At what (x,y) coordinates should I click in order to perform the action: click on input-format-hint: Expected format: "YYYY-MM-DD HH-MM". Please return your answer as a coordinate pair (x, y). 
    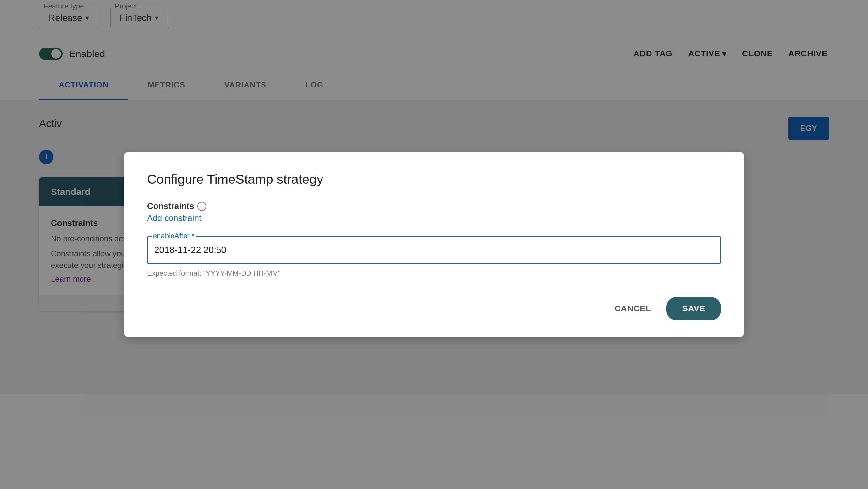
    Looking at the image, I should click on (434, 273).